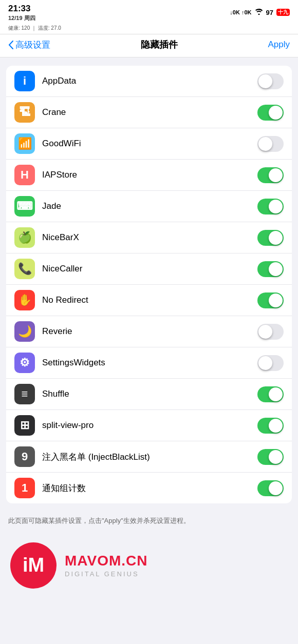  Describe the element at coordinates (270, 426) in the screenshot. I see `toggle-splitviewpro` at that location.